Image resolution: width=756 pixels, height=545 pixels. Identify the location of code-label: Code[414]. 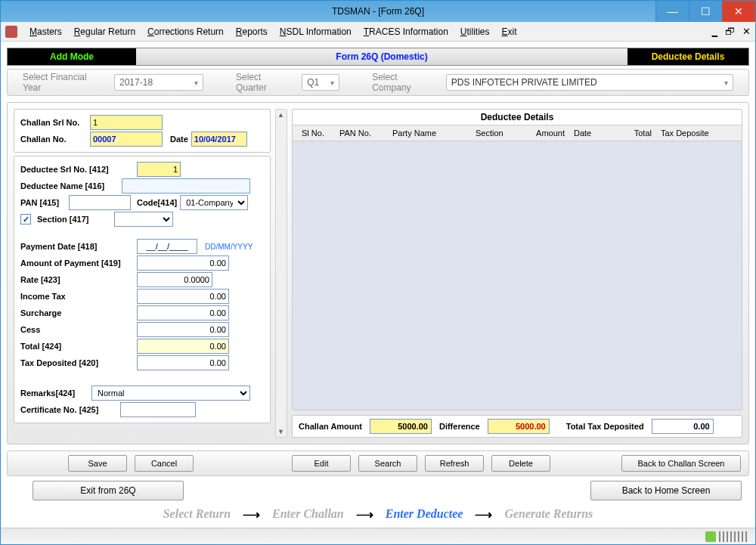
(157, 203).